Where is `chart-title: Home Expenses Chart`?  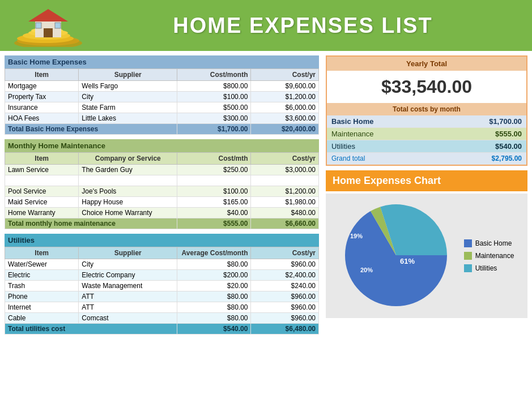 chart-title: Home Expenses Chart is located at coordinates (427, 181).